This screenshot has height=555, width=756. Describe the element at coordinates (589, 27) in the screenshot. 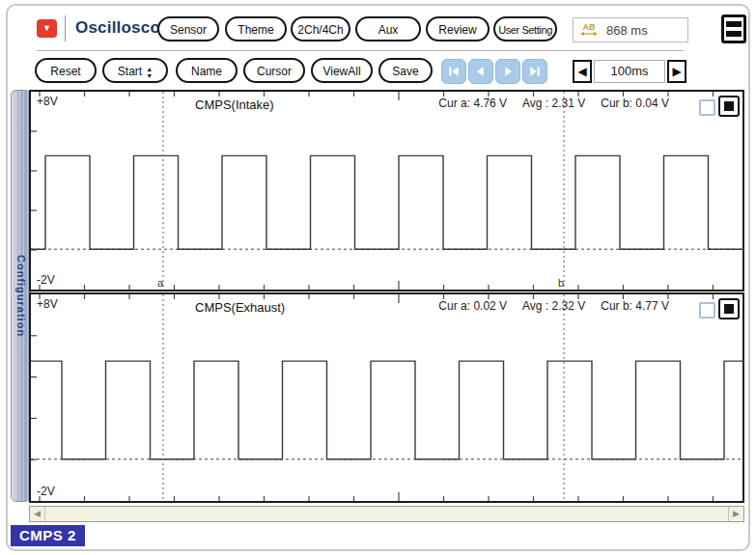

I see `svg-text: AB` at that location.